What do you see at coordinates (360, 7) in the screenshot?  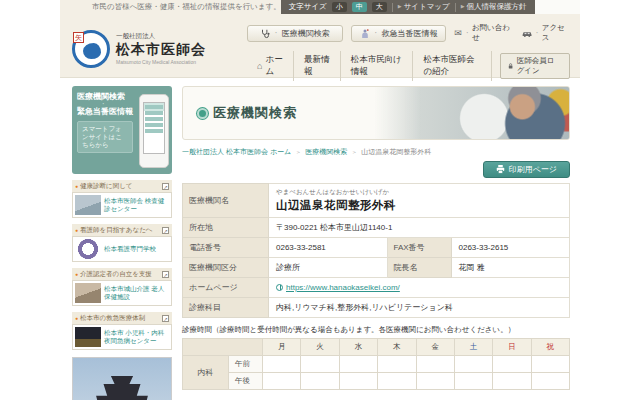 I see `font-size-medium-button: 中` at bounding box center [360, 7].